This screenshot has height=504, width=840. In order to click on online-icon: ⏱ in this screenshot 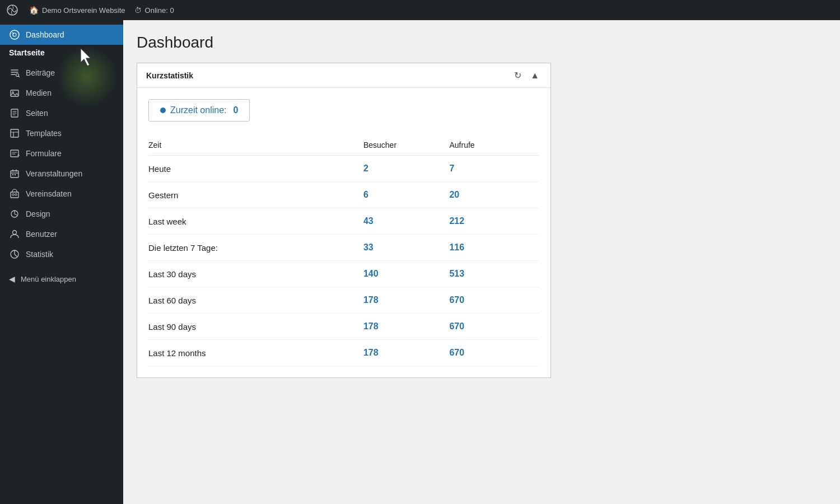, I will do `click(138, 10)`.